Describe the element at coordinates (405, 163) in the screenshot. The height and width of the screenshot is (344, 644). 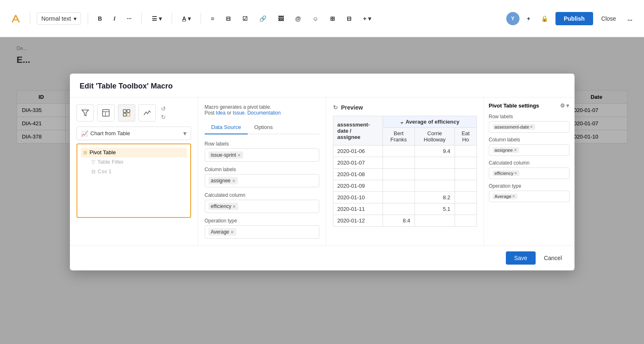
I see `preview-table-row: 2020-01-07` at that location.